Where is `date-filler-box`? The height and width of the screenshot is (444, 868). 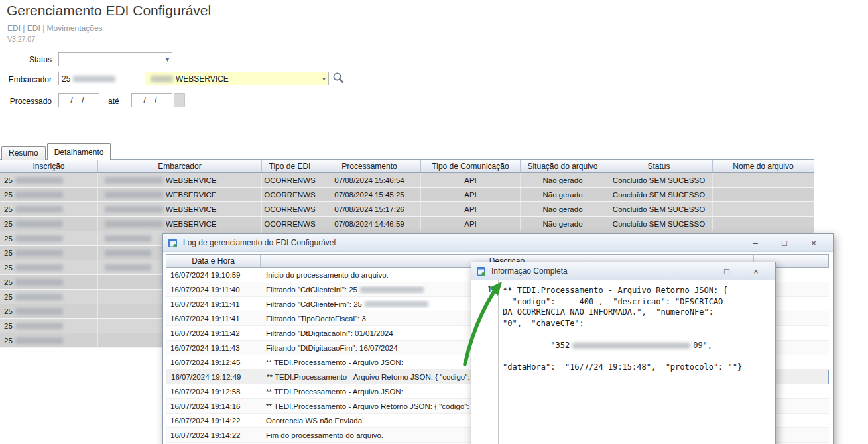 date-filler-box is located at coordinates (179, 101).